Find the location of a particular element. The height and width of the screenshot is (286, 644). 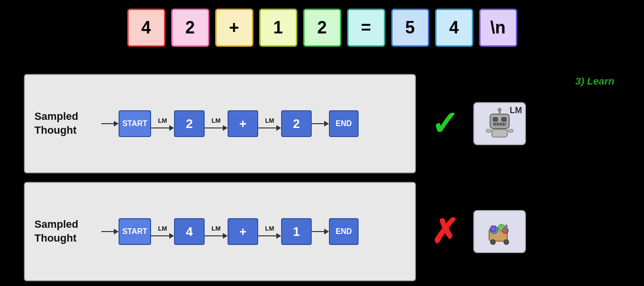

token-plus: + is located at coordinates (234, 28).